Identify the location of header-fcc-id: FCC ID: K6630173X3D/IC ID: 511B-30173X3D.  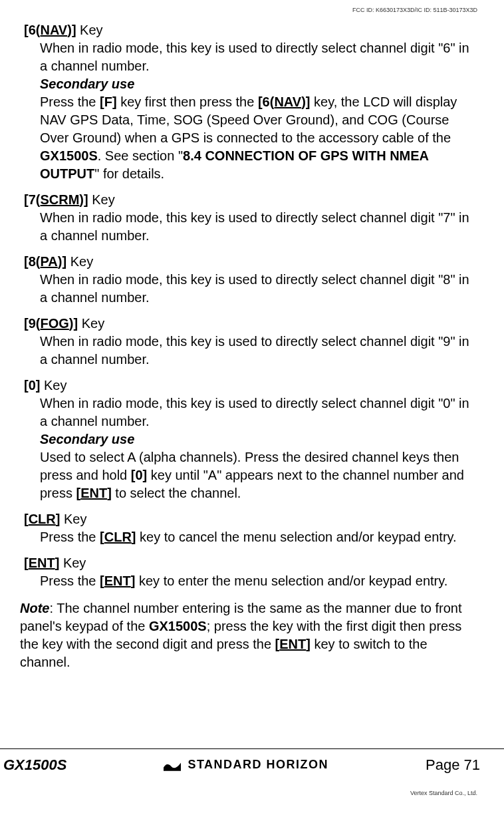
(415, 10).